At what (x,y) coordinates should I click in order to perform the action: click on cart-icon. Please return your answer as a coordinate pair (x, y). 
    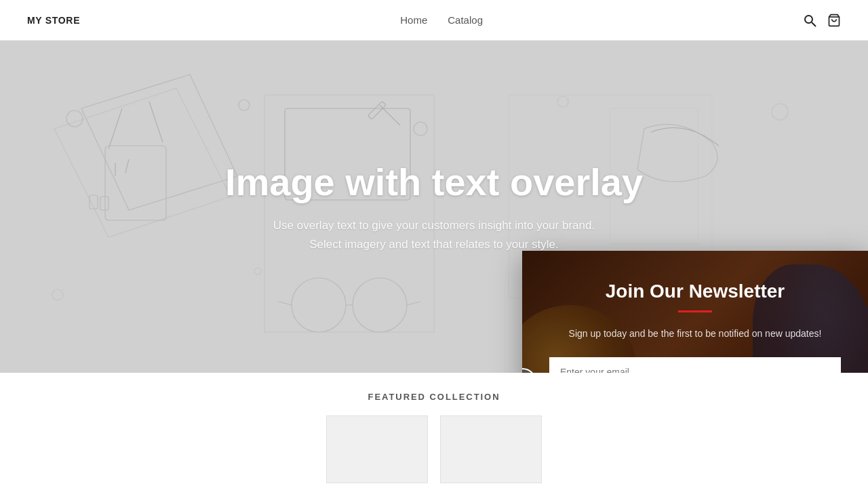
    Looking at the image, I should click on (834, 20).